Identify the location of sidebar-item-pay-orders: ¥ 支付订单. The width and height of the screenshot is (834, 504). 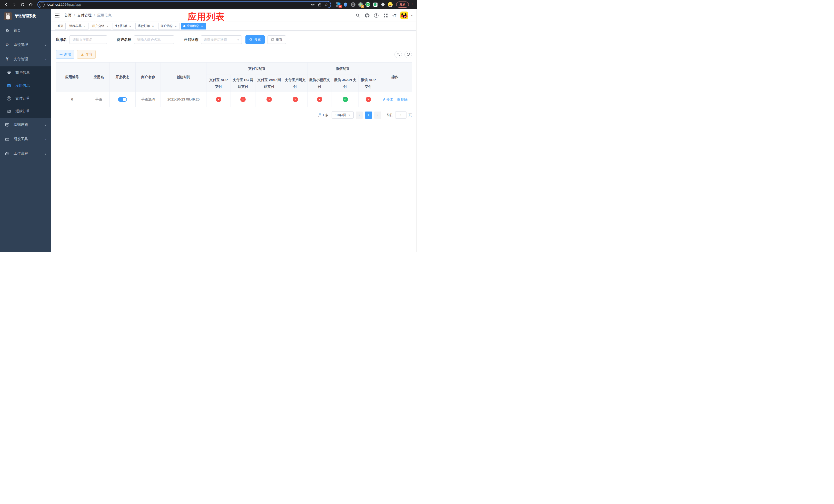
(25, 98).